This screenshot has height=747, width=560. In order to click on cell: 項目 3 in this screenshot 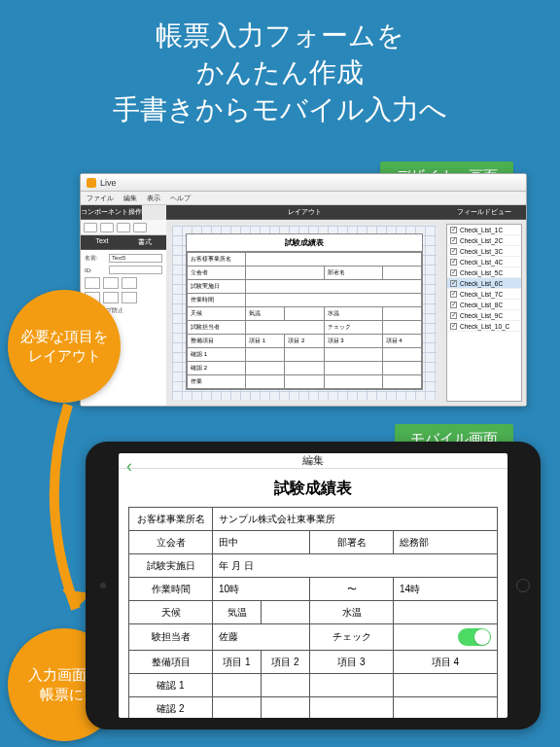, I will do `click(353, 341)`.